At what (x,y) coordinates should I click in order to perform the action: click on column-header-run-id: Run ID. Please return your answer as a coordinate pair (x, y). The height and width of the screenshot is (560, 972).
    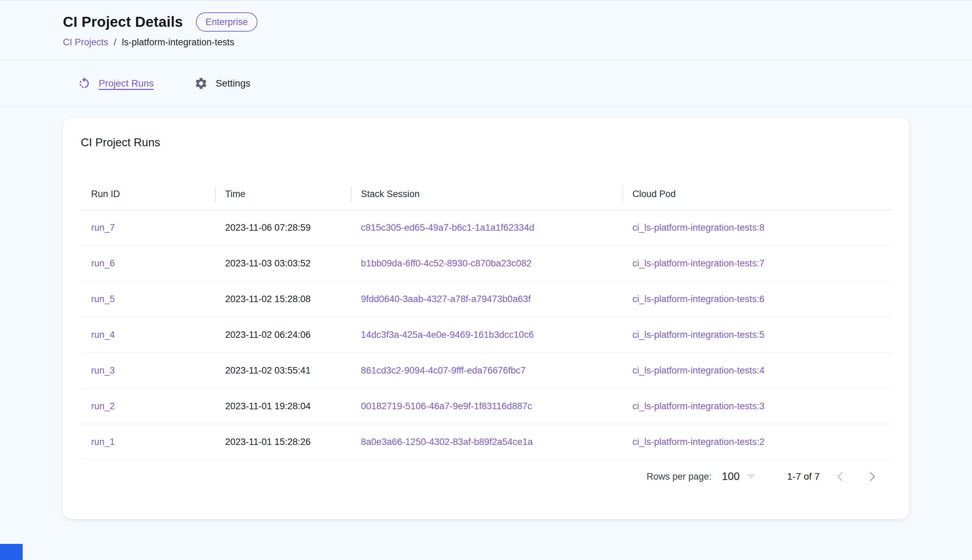
    Looking at the image, I should click on (148, 194).